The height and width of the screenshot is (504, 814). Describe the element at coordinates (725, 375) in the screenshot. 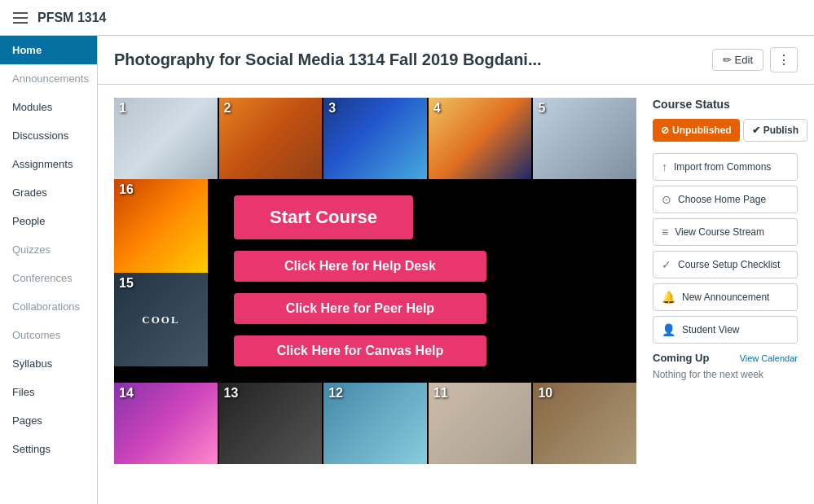

I see `coming-up-text: Nothing for the next week` at that location.